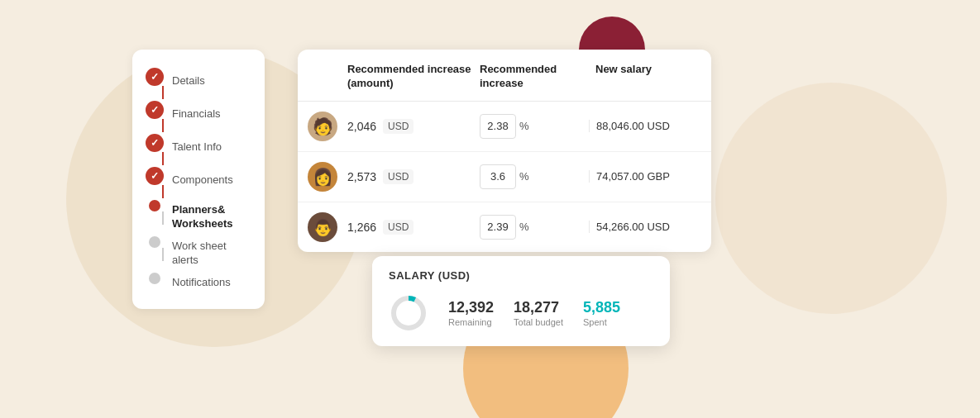  Describe the element at coordinates (198, 182) in the screenshot. I see `sidebar-item-components: ✓ Components` at that location.